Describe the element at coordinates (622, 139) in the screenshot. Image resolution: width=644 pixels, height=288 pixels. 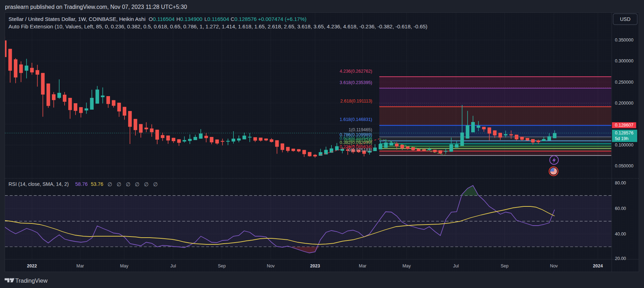
I see `svg-text: 5d 19h` at that location.